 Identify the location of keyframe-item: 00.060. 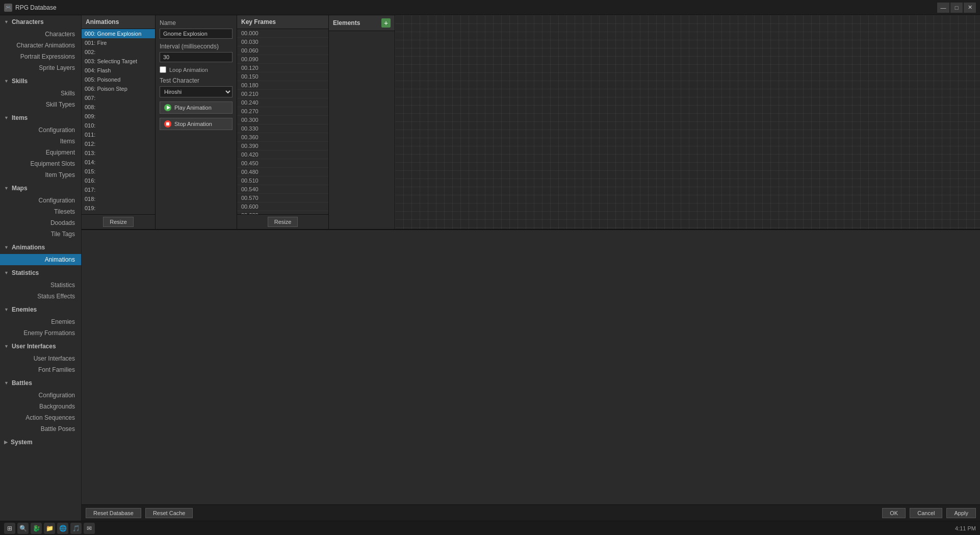
(282, 51).